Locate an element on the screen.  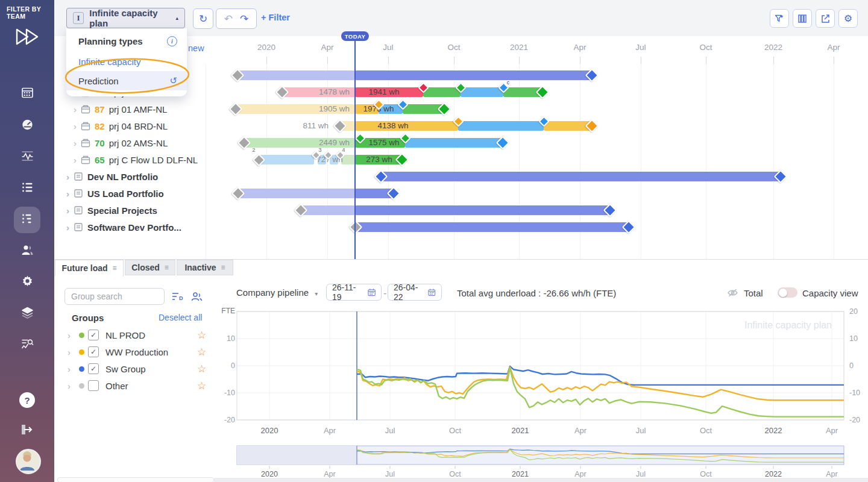
tab-inactive: Inactive≡ is located at coordinates (205, 268).